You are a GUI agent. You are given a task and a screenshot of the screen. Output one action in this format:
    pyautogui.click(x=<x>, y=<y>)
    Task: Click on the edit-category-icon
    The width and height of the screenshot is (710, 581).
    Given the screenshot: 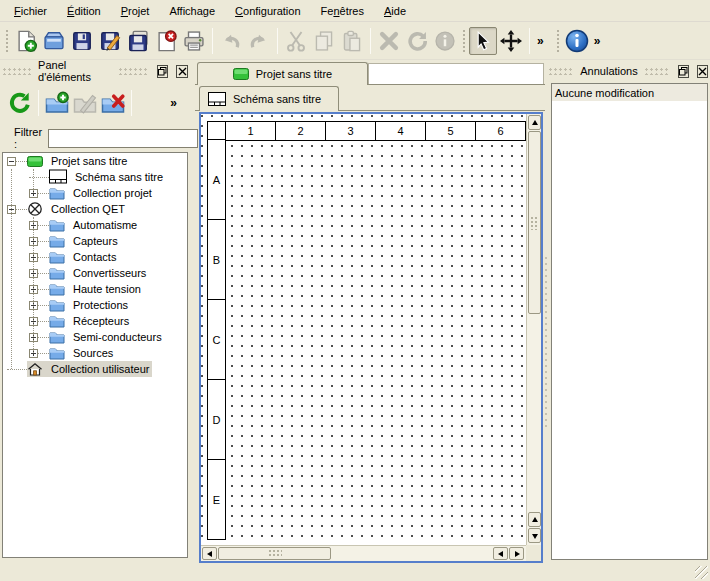 What is the action you would take?
    pyautogui.click(x=85, y=103)
    